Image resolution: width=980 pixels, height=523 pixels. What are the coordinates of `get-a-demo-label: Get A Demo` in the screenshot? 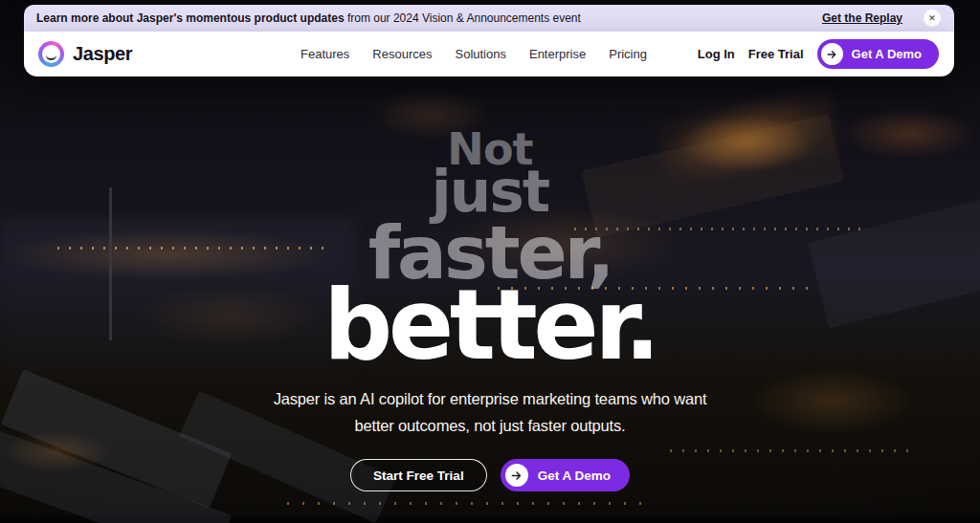 It's located at (886, 54).